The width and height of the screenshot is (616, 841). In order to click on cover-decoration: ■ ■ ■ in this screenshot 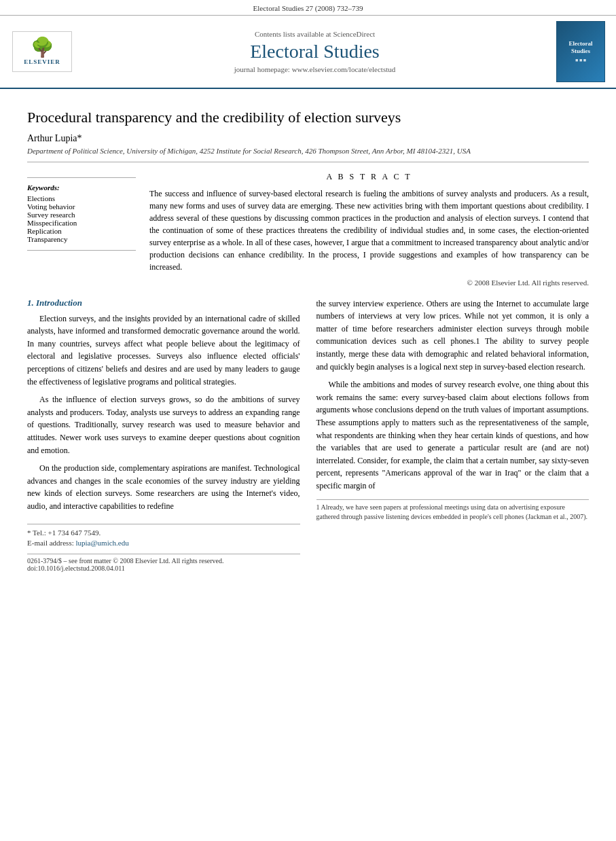, I will do `click(581, 60)`.